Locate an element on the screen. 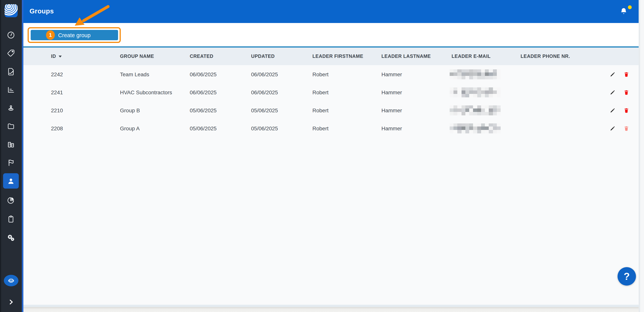 This screenshot has height=312, width=644. sidebar-item-pie-chart is located at coordinates (11, 200).